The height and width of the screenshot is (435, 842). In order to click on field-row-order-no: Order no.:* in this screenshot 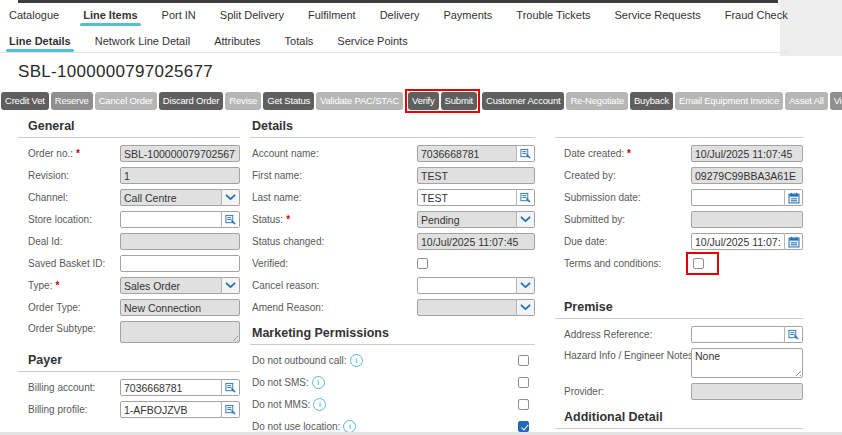, I will do `click(129, 154)`.